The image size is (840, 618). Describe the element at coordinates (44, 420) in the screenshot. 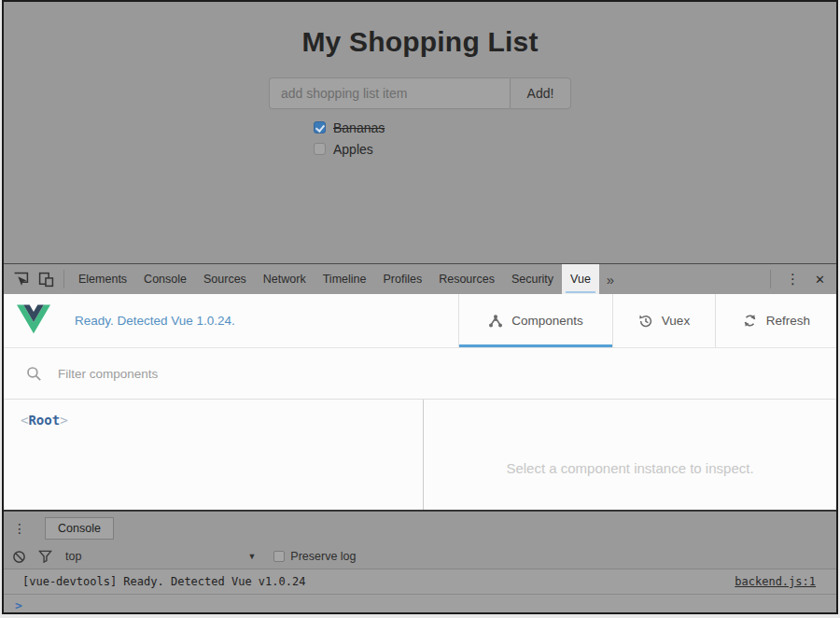

I see `component-name: Root` at that location.